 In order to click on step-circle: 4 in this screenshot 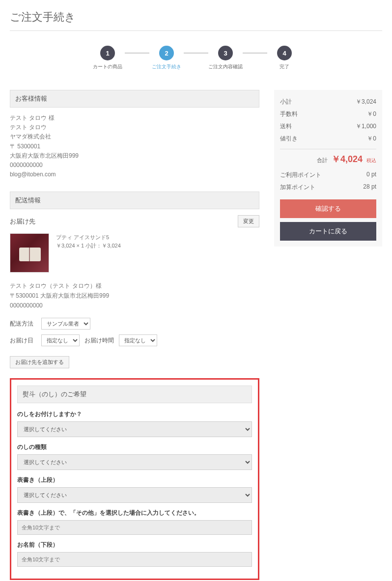, I will do `click(284, 53)`.